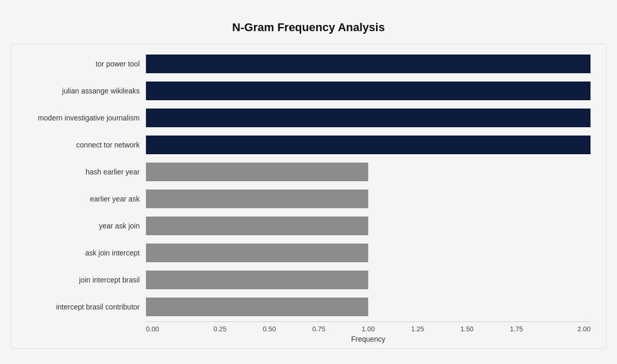  Describe the element at coordinates (566, 329) in the screenshot. I see `x-tick: 2.00` at that location.